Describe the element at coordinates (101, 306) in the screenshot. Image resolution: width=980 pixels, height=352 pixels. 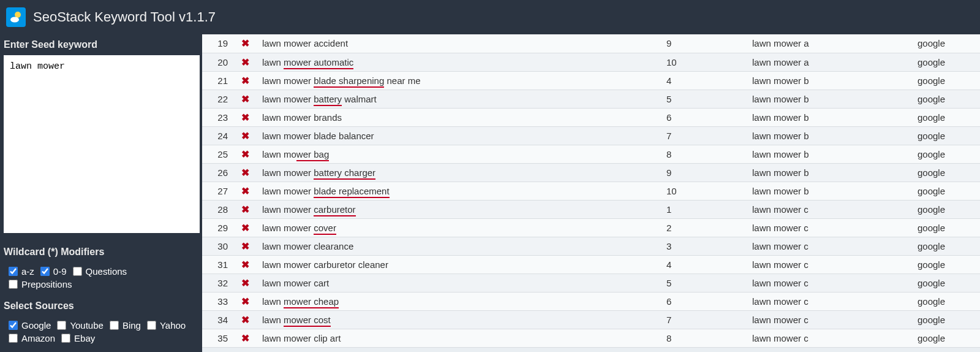
I see `sources-label: Select Sources` at that location.